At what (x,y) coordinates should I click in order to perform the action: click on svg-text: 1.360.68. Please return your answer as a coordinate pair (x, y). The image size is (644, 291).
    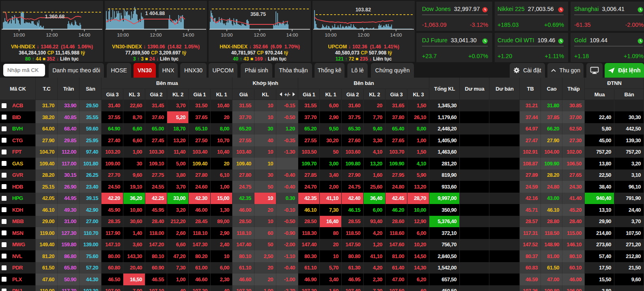
    Looking at the image, I should click on (55, 17).